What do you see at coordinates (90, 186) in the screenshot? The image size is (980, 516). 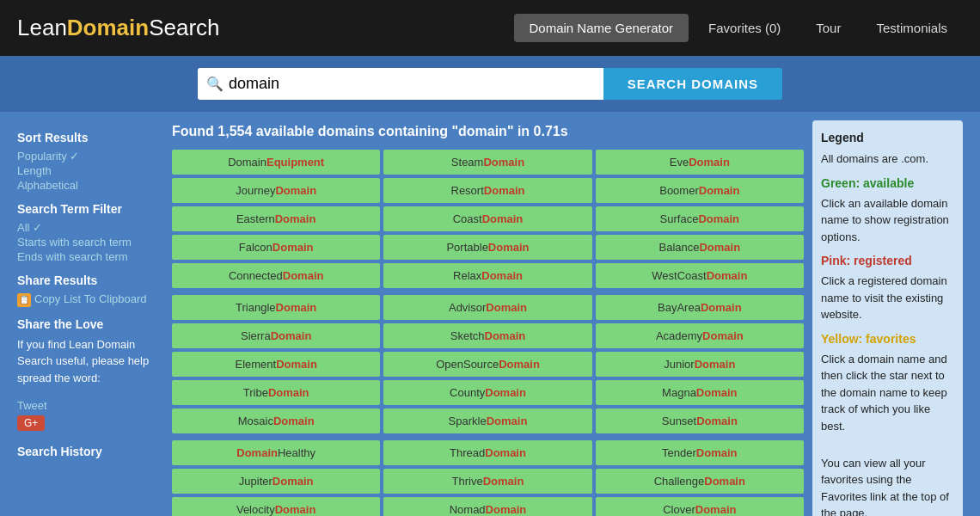 I see `sort-alpha-link: Alphabetical` at bounding box center [90, 186].